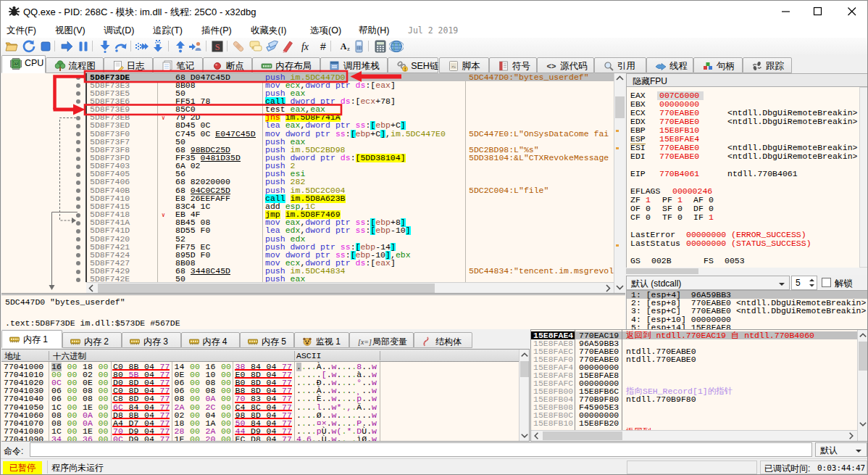  Describe the element at coordinates (381, 340) in the screenshot. I see `tab-局部变量: [x=]局部变量` at that location.